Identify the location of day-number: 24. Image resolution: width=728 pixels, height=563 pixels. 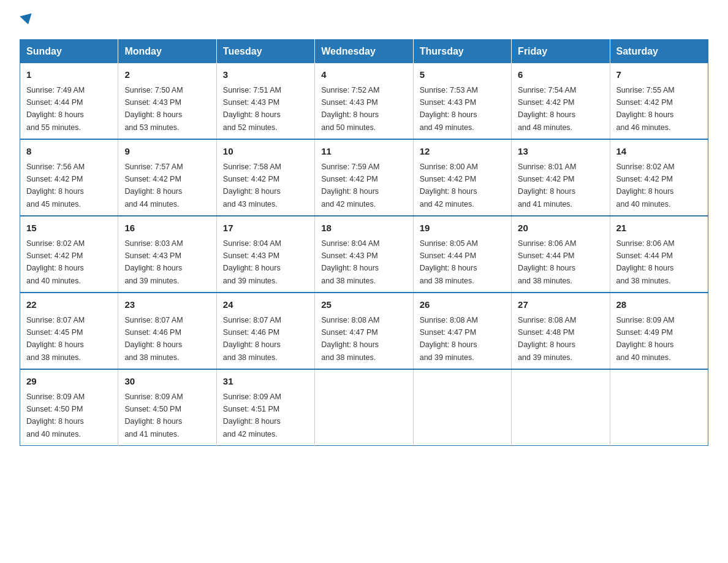
(266, 305).